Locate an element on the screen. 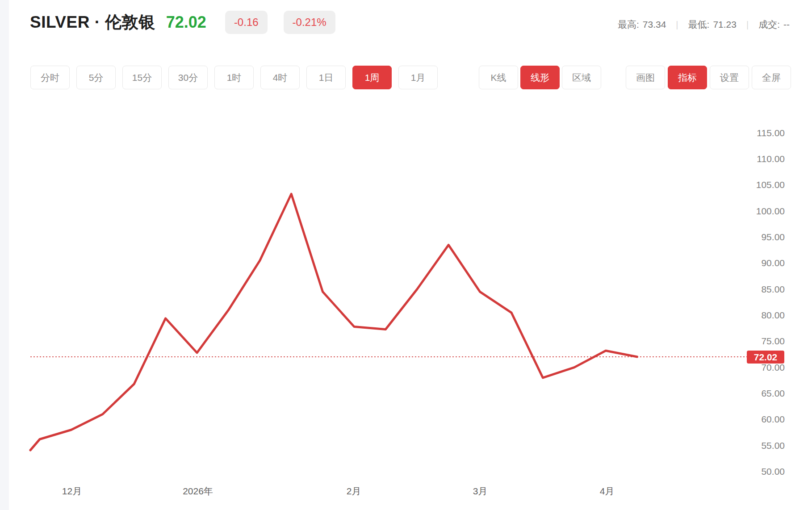 Image resolution: width=812 pixels, height=510 pixels. period-button-1day: 1日 is located at coordinates (326, 78).